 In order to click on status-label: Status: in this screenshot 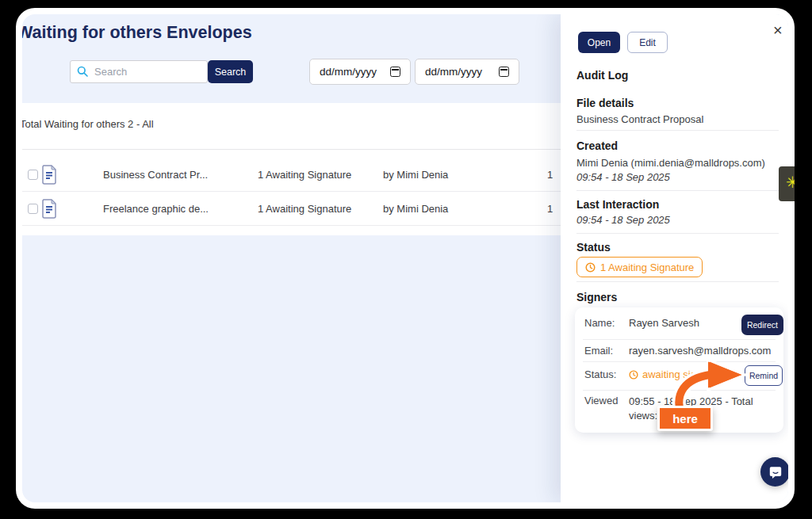, I will do `click(600, 374)`.